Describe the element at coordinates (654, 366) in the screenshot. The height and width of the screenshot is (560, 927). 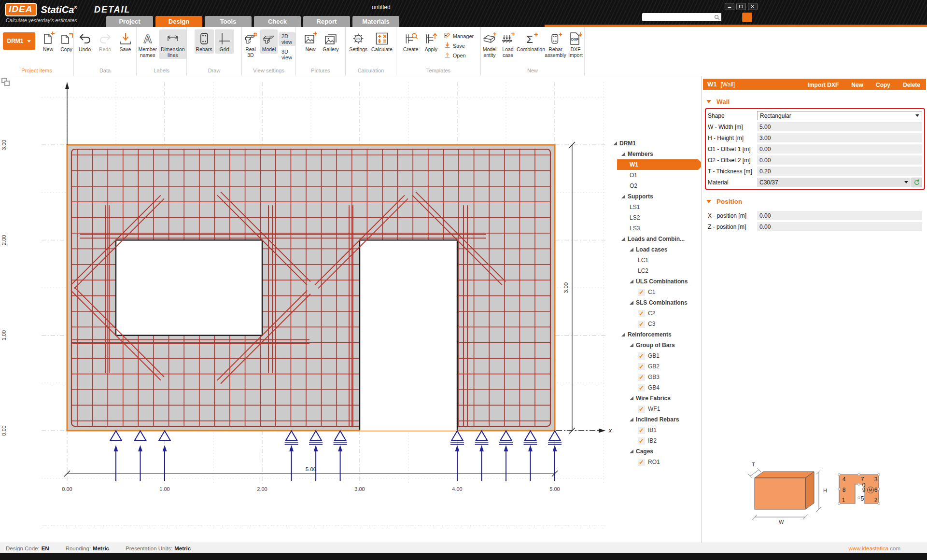
I see `tree-item-gb2: GB2` at that location.